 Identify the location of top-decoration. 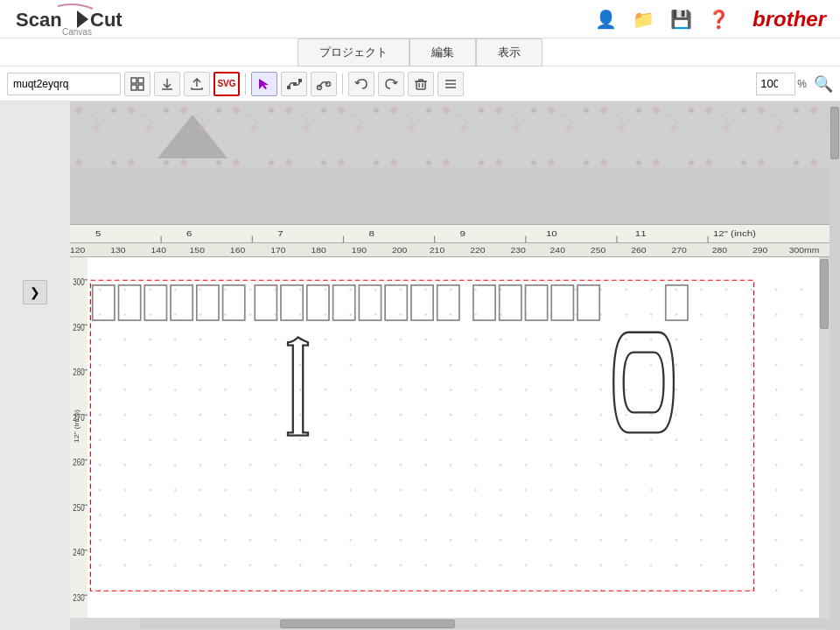
(450, 135).